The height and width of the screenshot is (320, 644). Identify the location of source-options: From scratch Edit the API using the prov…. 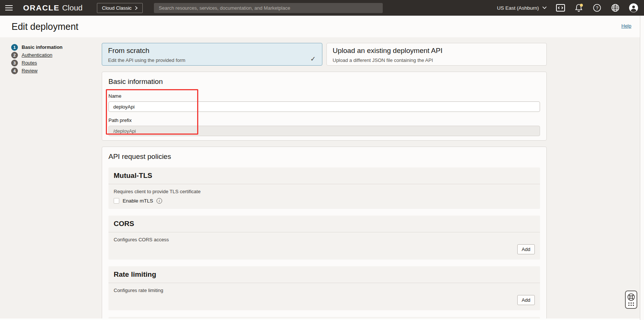
(324, 54).